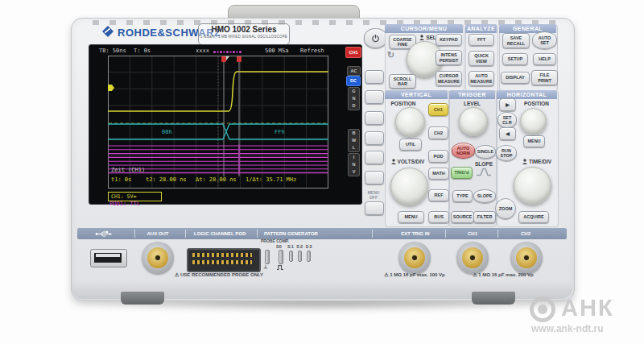 This screenshot has width=644, height=344. Describe the element at coordinates (244, 34) in the screenshot. I see `model-box: HMO 1002 Series 1 GSa/s / 1 MB MIXED SIG…` at that location.